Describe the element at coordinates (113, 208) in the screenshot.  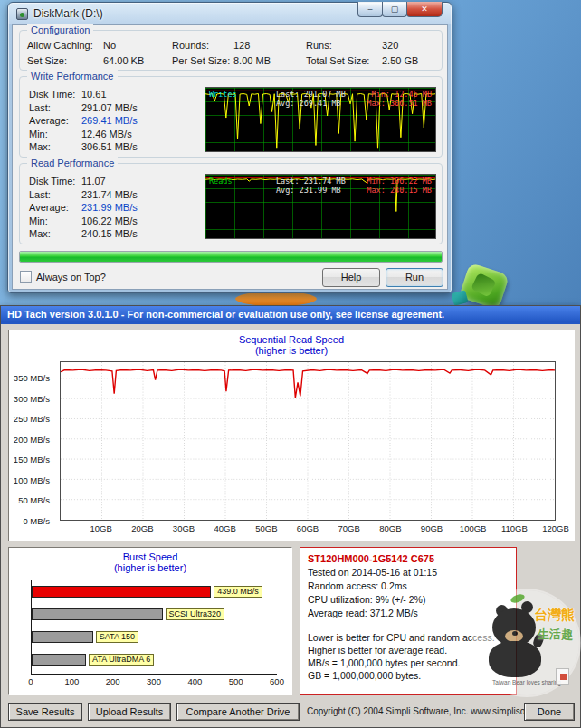
I see `read-stats: Disk Time:11.07Last:231.74 MB/sAverage:2…` at that location.